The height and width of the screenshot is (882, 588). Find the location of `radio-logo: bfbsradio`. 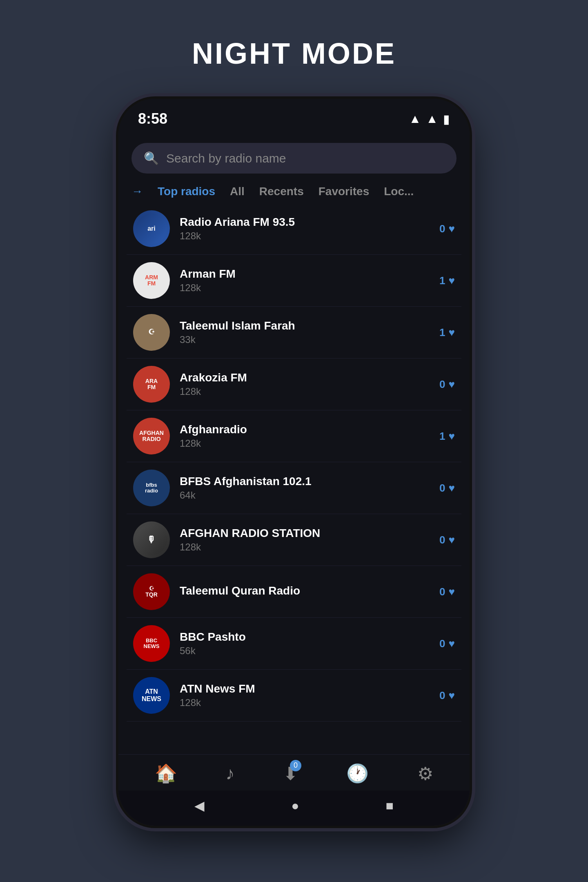

radio-logo: bfbsradio is located at coordinates (151, 488).